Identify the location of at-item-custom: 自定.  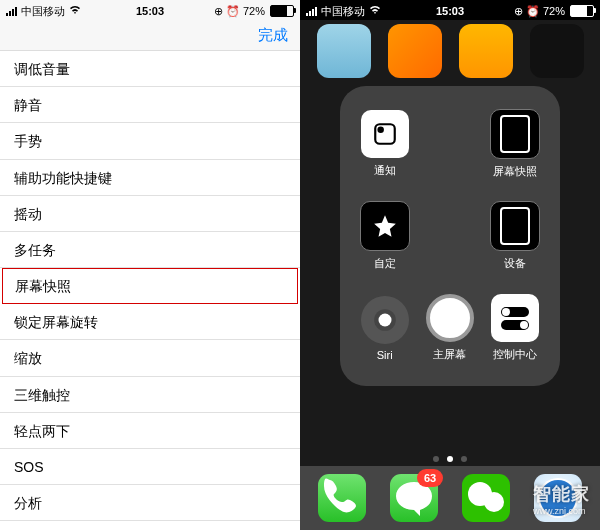
(384, 236).